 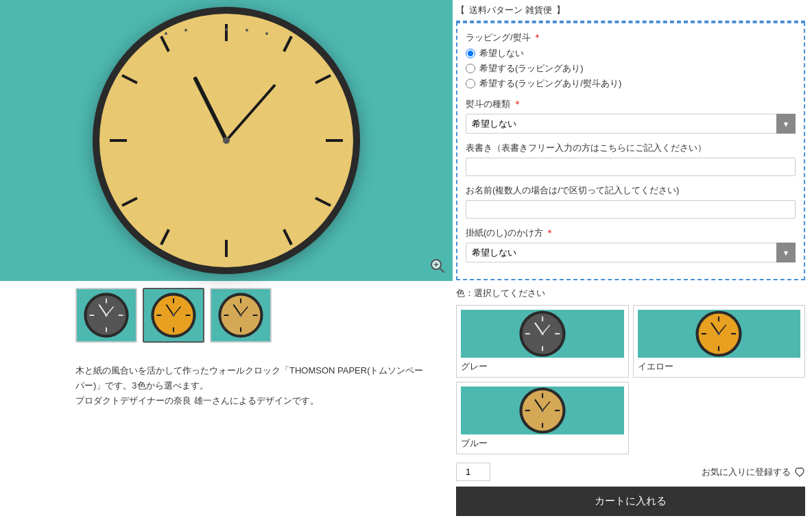 I want to click on color-name-blue: ブルー, so click(x=475, y=443).